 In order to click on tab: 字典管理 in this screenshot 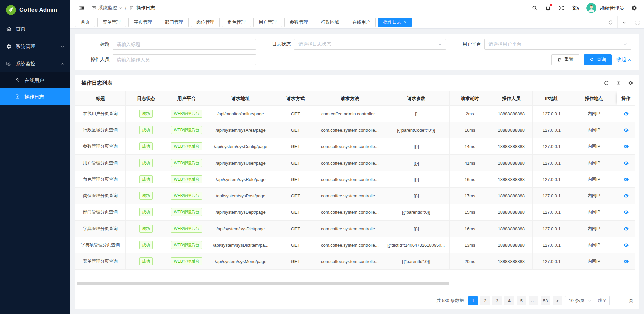, I will do `click(143, 22)`.